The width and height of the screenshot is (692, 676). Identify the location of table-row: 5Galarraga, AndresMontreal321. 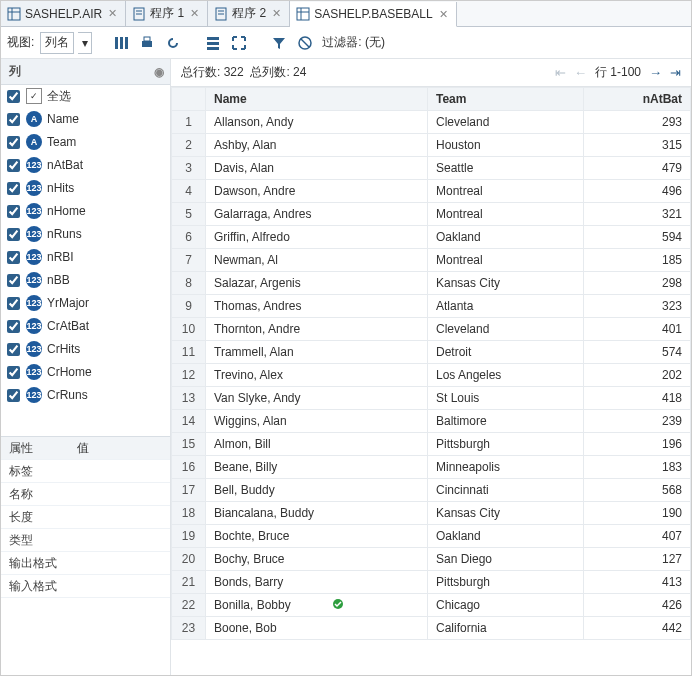
(432, 214).